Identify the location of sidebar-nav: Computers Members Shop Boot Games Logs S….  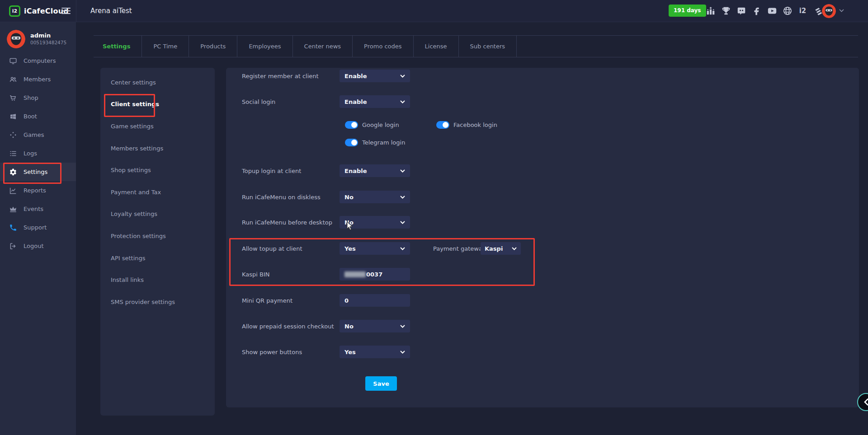
(38, 154).